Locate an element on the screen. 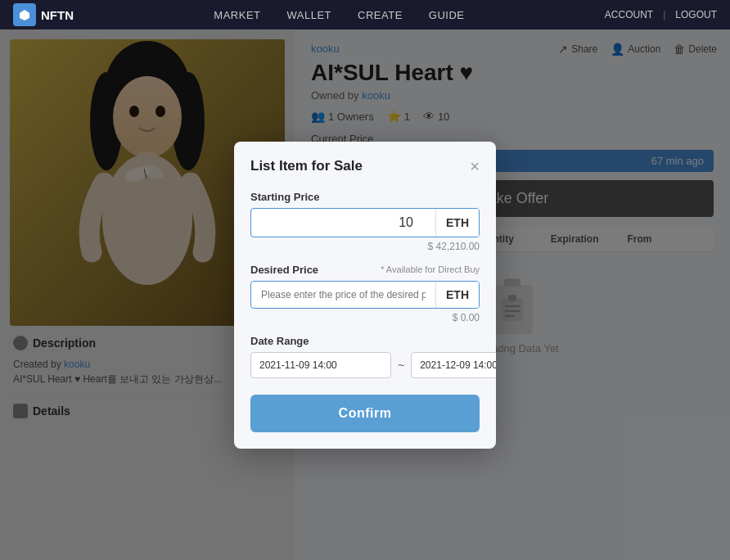  starting-price-input is located at coordinates (344, 223).